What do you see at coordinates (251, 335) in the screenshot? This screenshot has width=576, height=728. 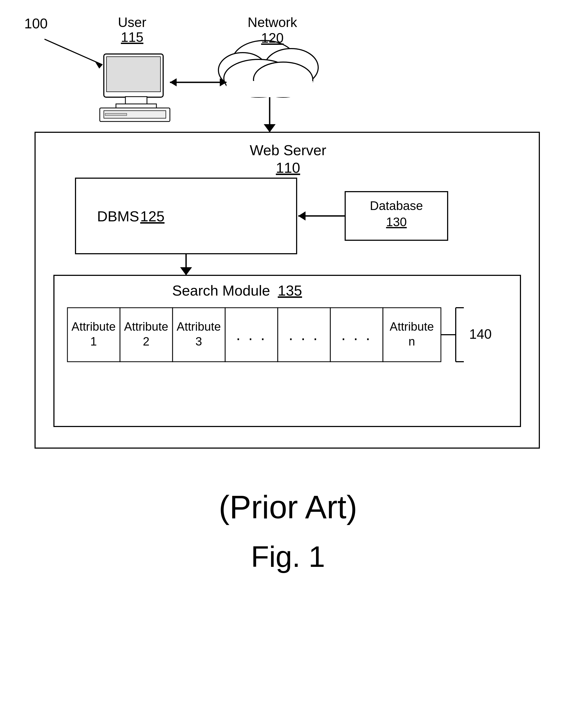 I see `dots1: . . .` at bounding box center [251, 335].